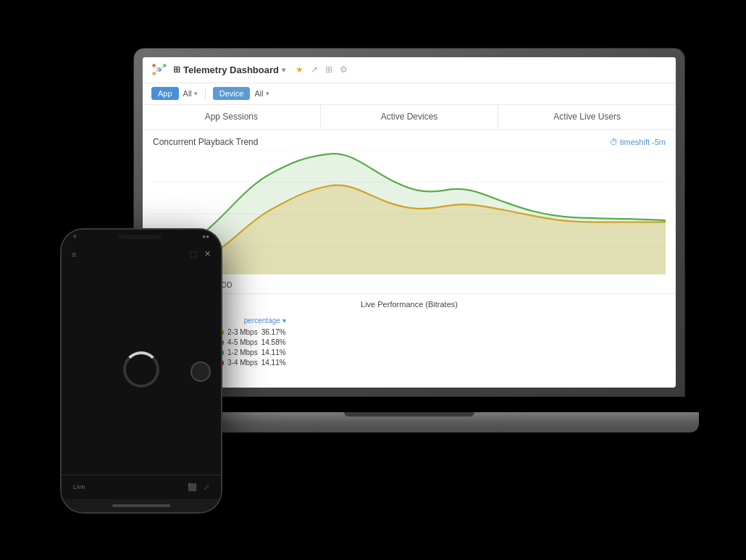 The width and height of the screenshot is (746, 560). Describe the element at coordinates (141, 254) in the screenshot. I see `phone-topbar: ≡ ⬚ ✕` at that location.